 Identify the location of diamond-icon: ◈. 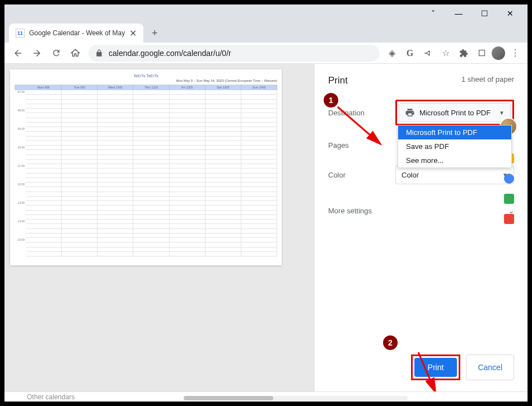
(392, 53).